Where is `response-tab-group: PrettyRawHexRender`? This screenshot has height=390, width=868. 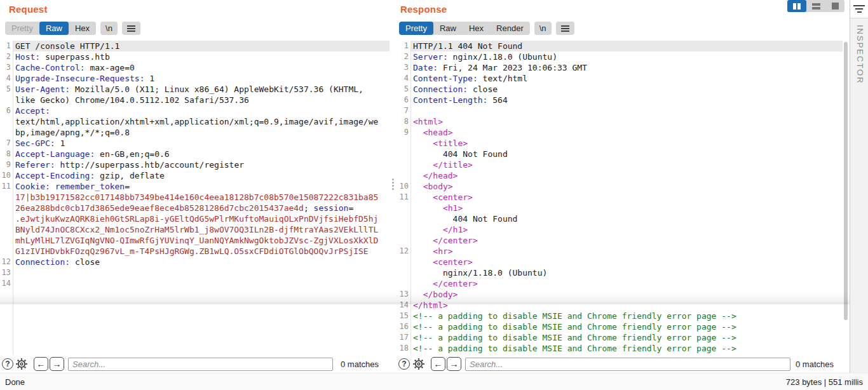 response-tab-group: PrettyRawHexRender is located at coordinates (465, 28).